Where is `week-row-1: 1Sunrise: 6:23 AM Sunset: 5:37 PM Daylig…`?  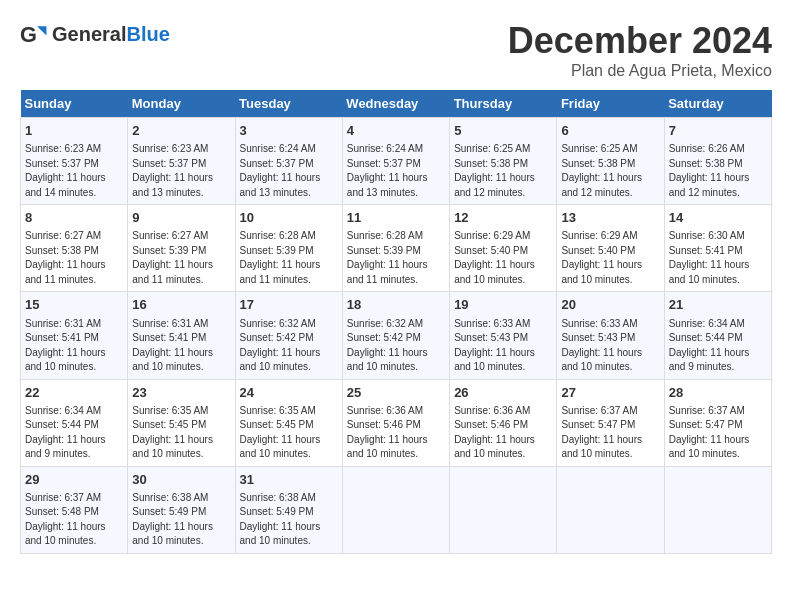
week-row-1: 1Sunrise: 6:23 AM Sunset: 5:37 PM Daylig… is located at coordinates (396, 162).